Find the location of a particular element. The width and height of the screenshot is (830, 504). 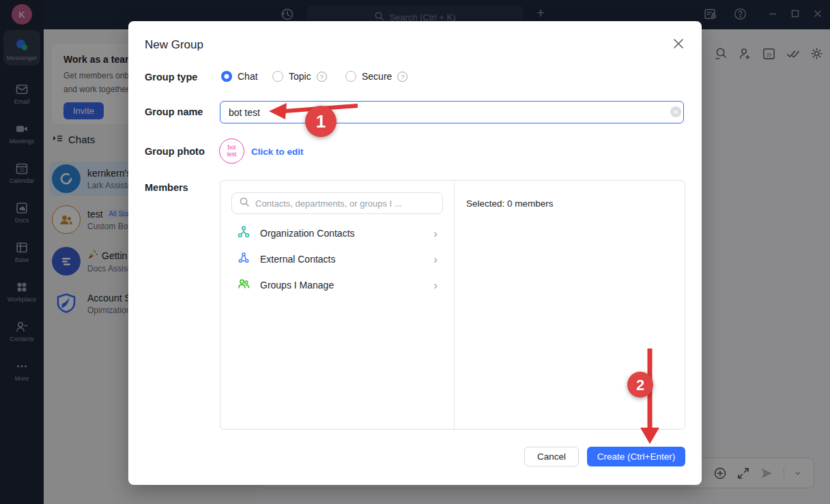

create-button: Create (Ctrl+Enter) is located at coordinates (636, 457).